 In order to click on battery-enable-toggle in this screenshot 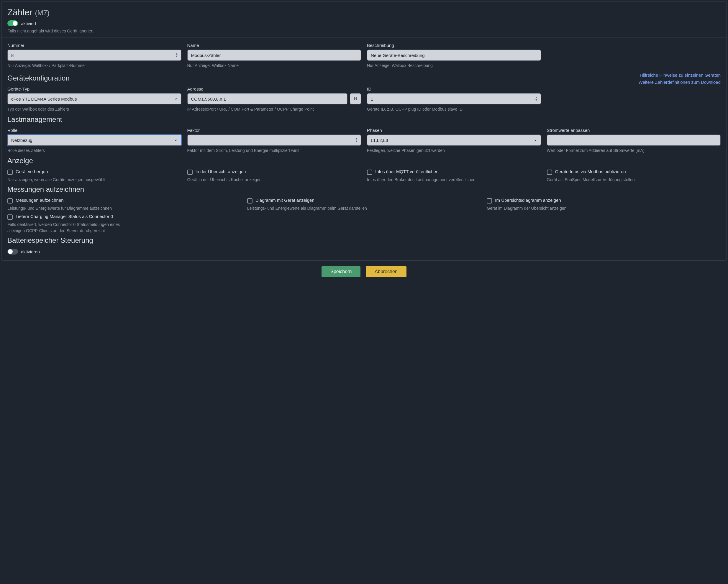, I will do `click(13, 252)`.